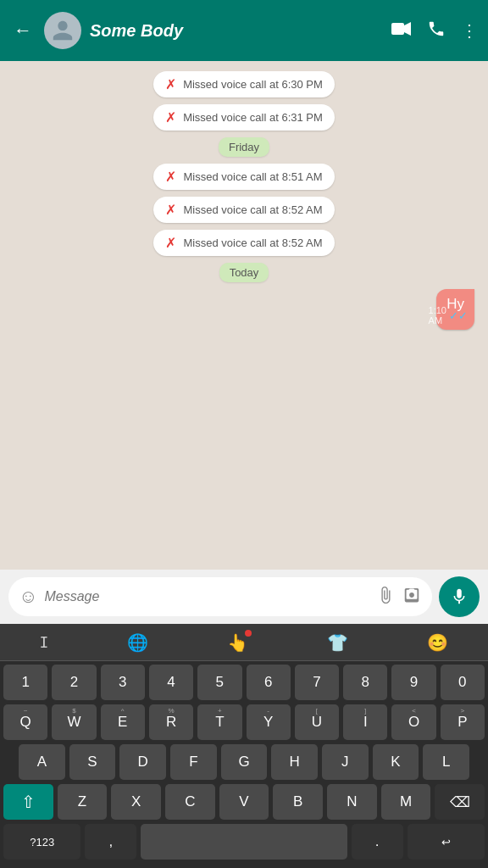  Describe the element at coordinates (252, 117) in the screenshot. I see `missed-call-text: Missed voice call at 6:31 PM` at that location.